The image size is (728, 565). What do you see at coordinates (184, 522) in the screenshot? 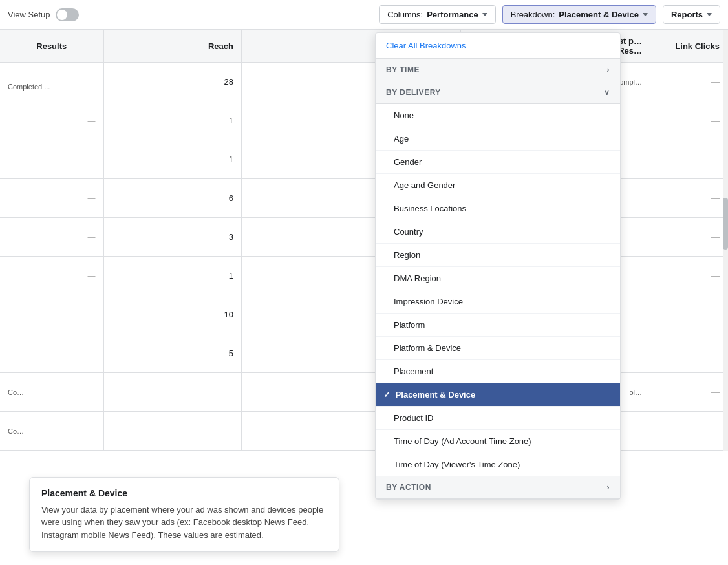
I see `tooltip-body: View your data by placement where your a…` at bounding box center [184, 522].